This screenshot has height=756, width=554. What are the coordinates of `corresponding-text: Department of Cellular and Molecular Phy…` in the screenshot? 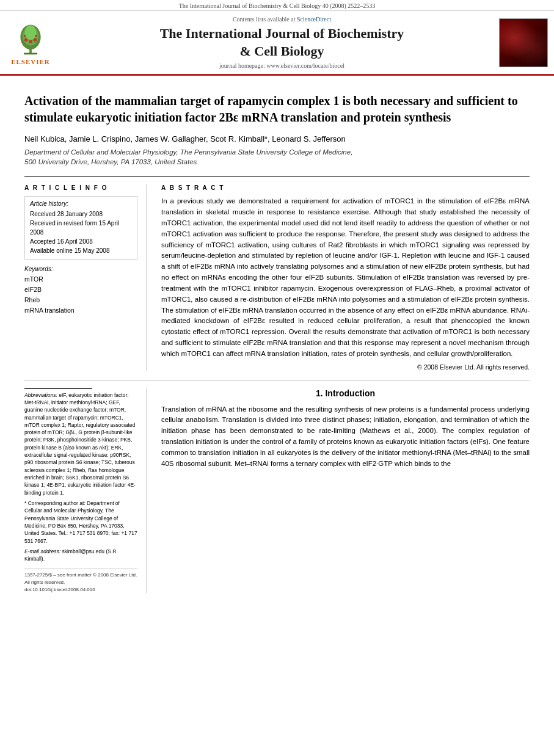 It's located at (81, 522).